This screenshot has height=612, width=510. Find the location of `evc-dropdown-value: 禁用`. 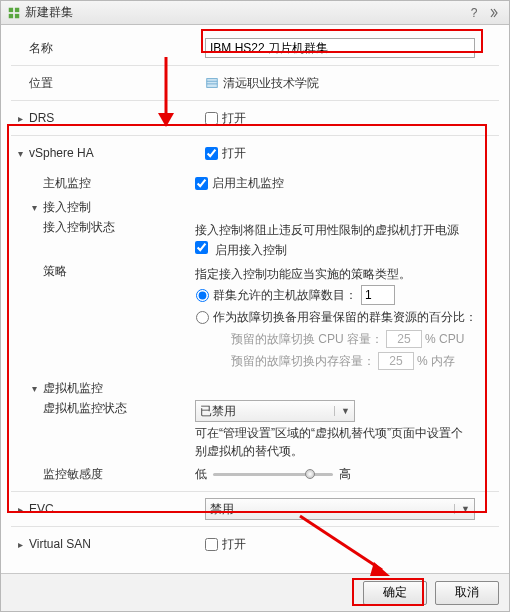

evc-dropdown-value: 禁用 is located at coordinates (332, 510).